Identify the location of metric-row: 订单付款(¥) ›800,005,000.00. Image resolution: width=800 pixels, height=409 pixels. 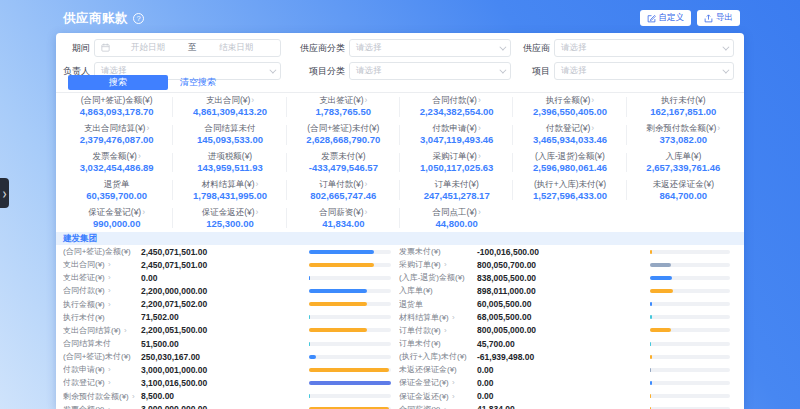
(568, 330).